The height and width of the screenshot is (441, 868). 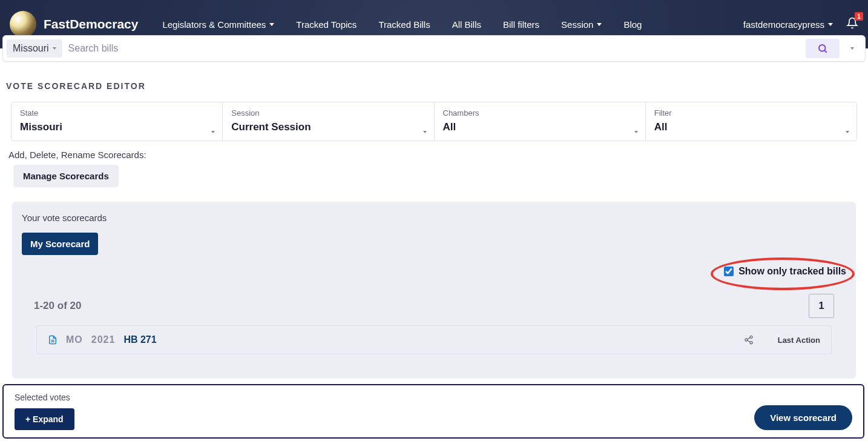 What do you see at coordinates (434, 48) in the screenshot?
I see `search-bar: Missouri` at bounding box center [434, 48].